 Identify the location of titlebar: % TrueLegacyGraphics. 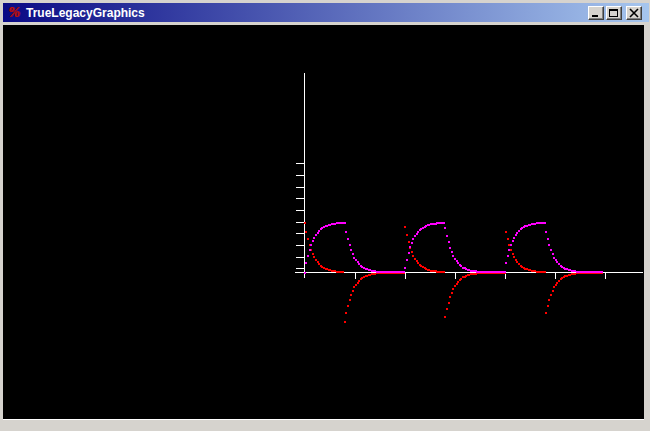
(326, 12).